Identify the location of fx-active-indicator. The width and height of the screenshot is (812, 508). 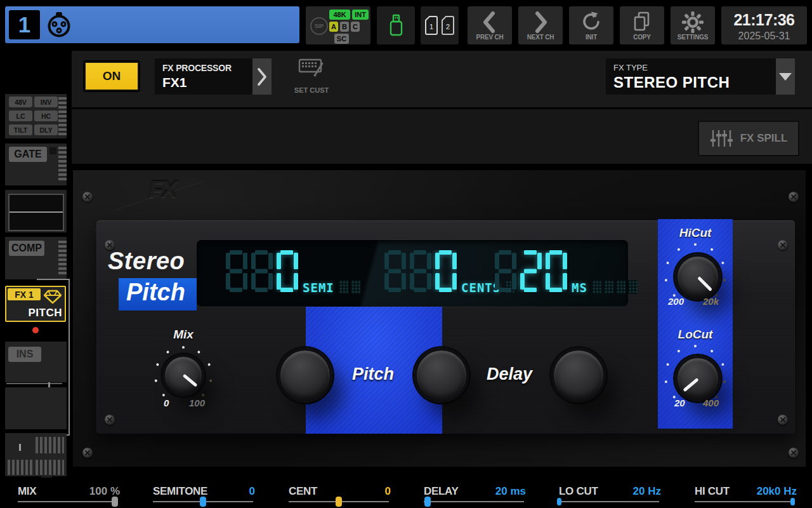
(36, 330).